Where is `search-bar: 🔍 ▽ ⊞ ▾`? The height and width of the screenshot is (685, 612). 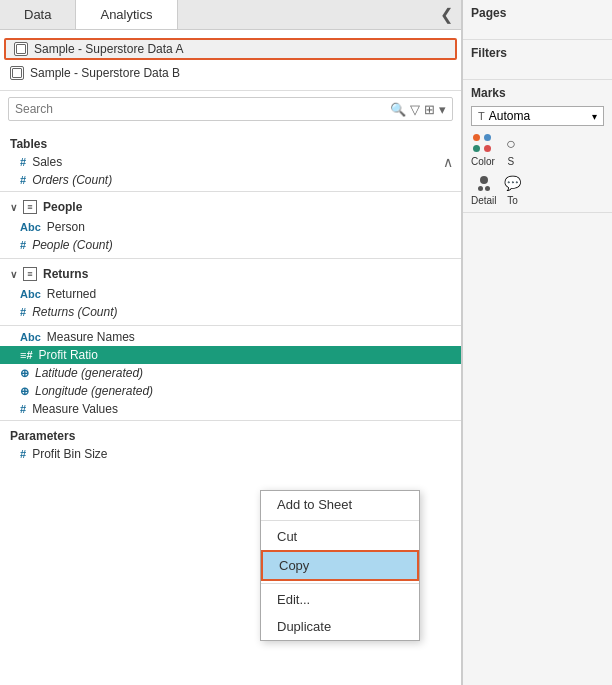
search-bar: 🔍 ▽ ⊞ ▾ is located at coordinates (230, 109).